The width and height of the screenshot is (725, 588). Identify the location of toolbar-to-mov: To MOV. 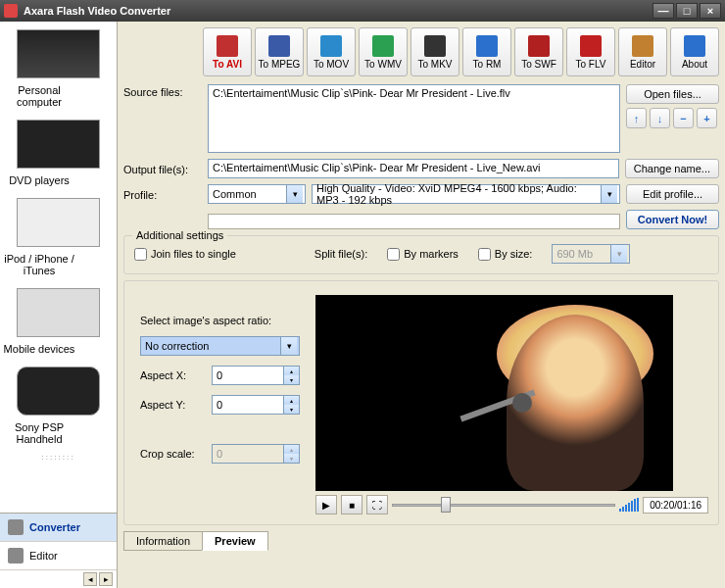
(331, 52).